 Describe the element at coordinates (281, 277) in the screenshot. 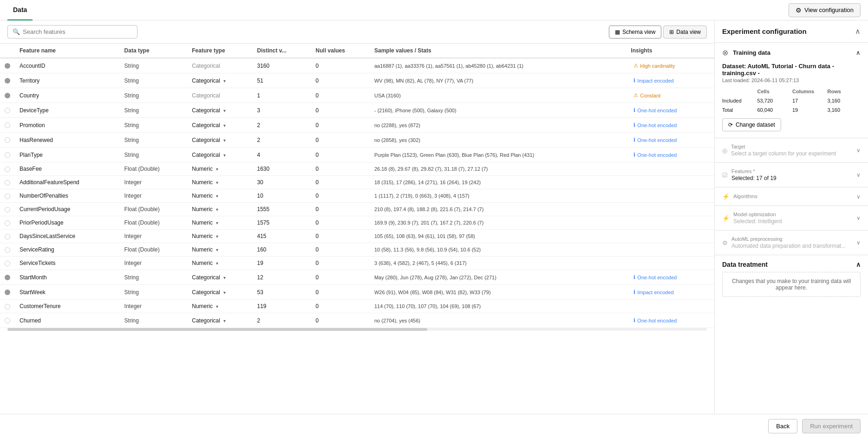

I see `row-distinct: 12` at that location.